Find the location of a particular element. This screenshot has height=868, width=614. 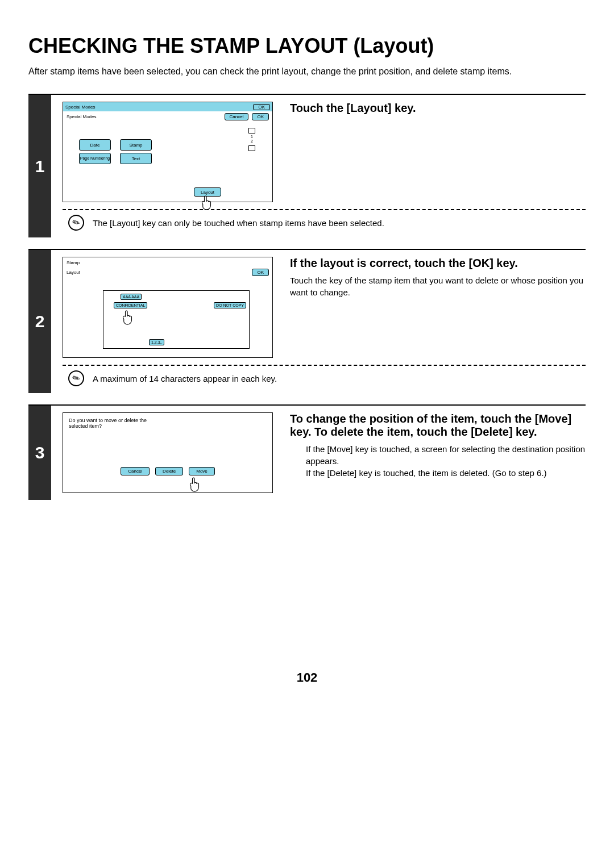

move-button: Move is located at coordinates (202, 471).